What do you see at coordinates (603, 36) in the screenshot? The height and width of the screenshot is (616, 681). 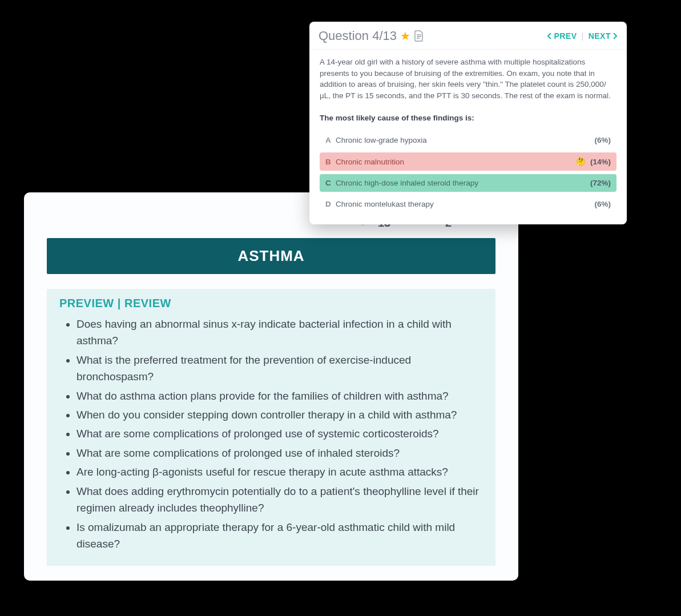 I see `next-button: NEXT` at bounding box center [603, 36].